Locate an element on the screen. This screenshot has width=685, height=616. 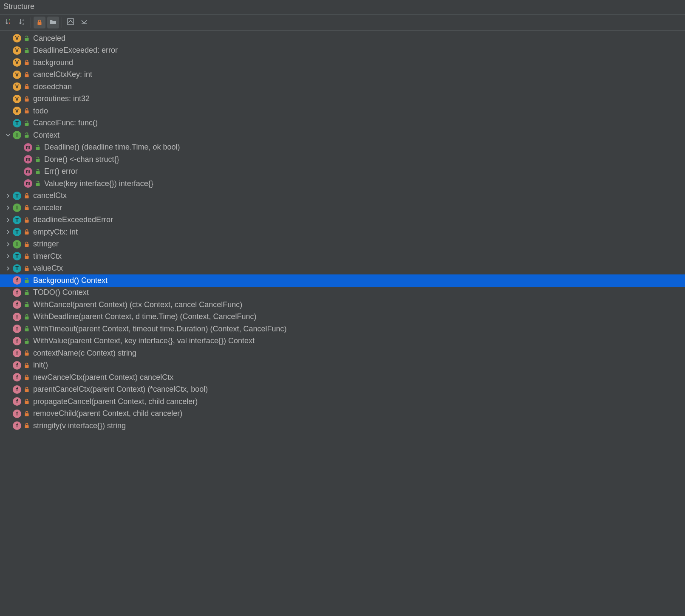
tree-row: V Canceled is located at coordinates (342, 38).